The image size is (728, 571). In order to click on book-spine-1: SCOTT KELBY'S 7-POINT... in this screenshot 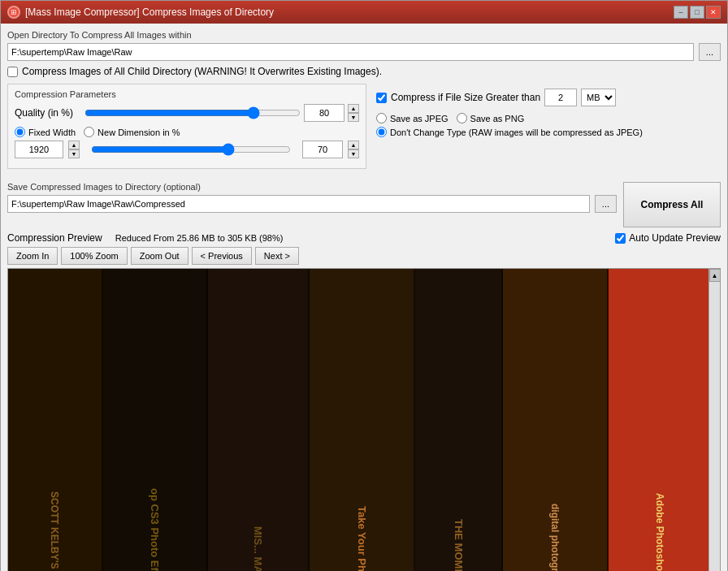, I will do `click(55, 420)`.